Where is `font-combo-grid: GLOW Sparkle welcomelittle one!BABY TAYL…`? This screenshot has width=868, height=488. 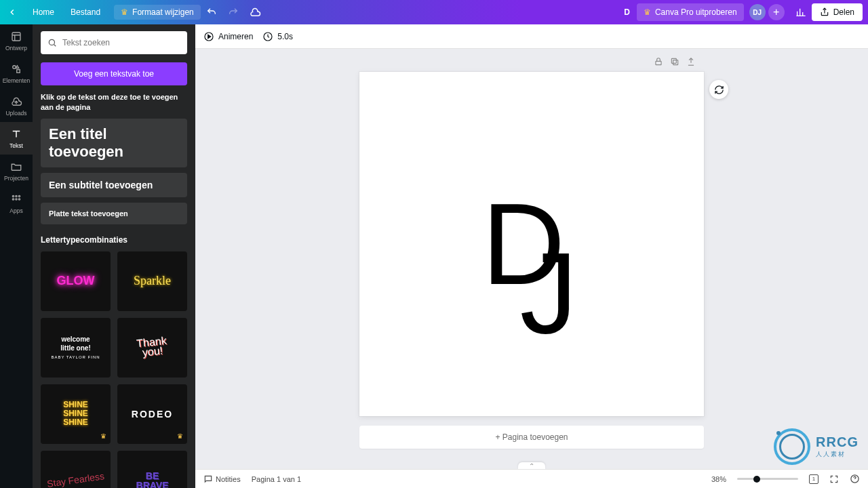
font-combo-grid: GLOW Sparkle welcomelittle one!BABY TAYL… is located at coordinates (114, 370).